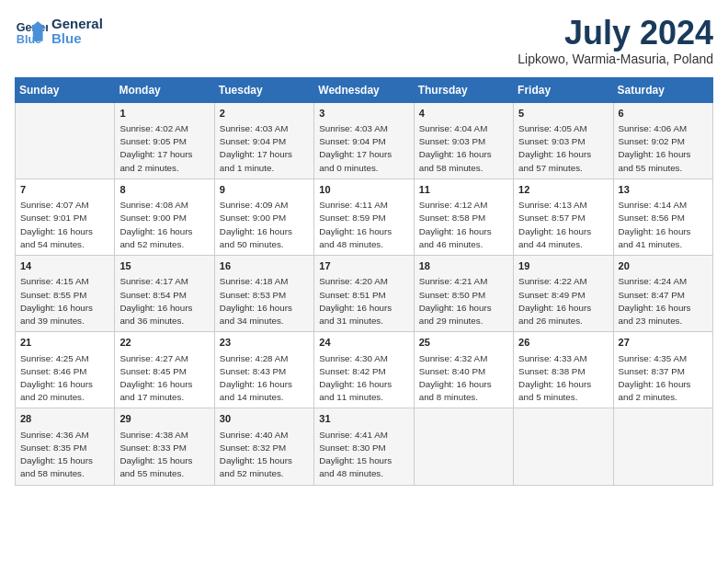 This screenshot has height=563, width=728. What do you see at coordinates (463, 379) in the screenshot?
I see `cell-content: Sunrise: 4:32 AM Sunset: 8:40 PM Dayligh…` at bounding box center [463, 379].